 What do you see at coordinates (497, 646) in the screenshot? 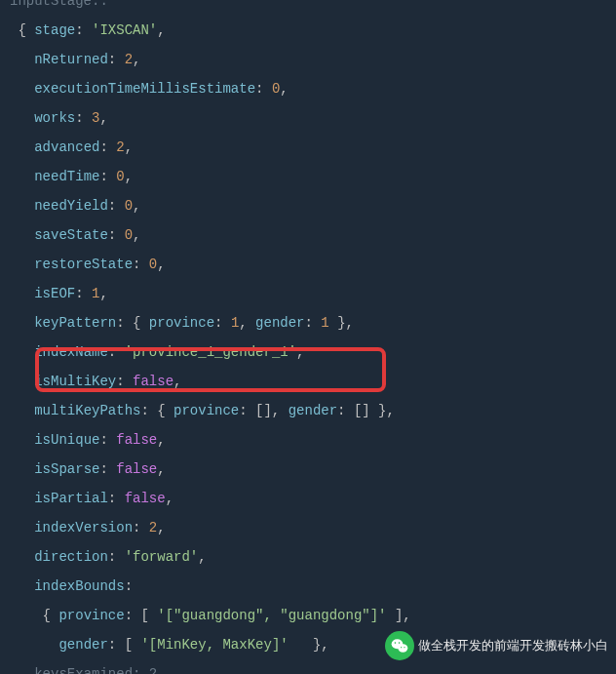
I see `watermark: 做全栈开发的前端开发搬砖林小白` at bounding box center [497, 646].